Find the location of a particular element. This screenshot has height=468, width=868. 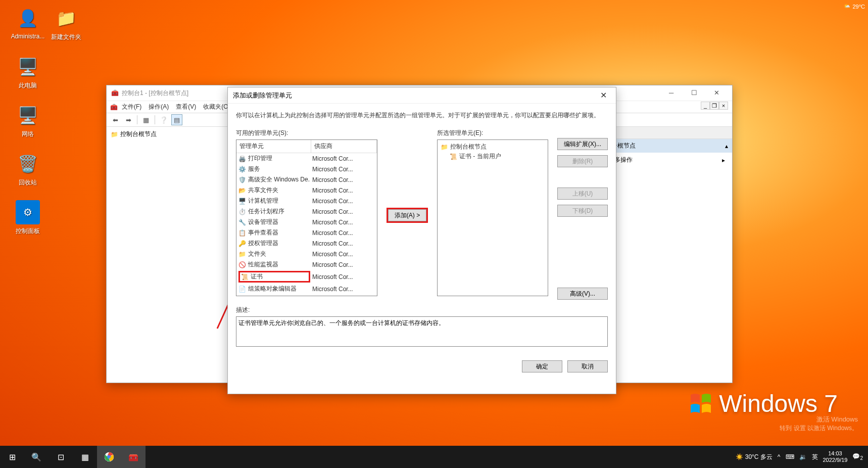

cancel-button: 取消 is located at coordinates (588, 366).